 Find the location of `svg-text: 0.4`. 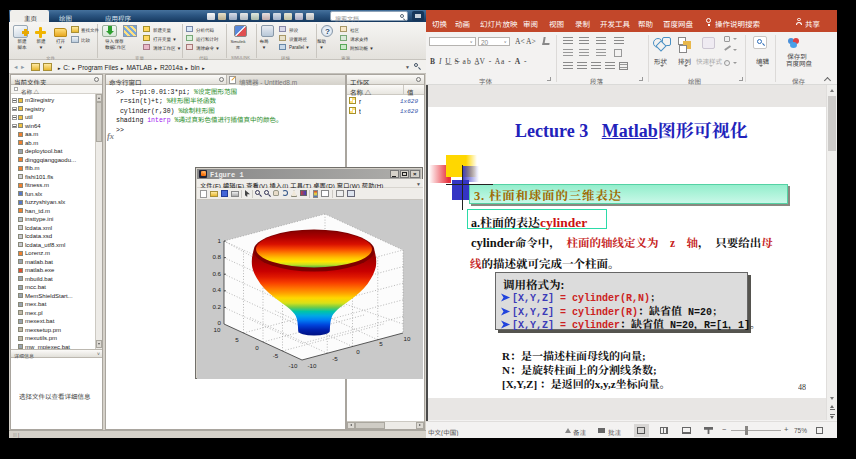

svg-text: 0.4 is located at coordinates (216, 290).